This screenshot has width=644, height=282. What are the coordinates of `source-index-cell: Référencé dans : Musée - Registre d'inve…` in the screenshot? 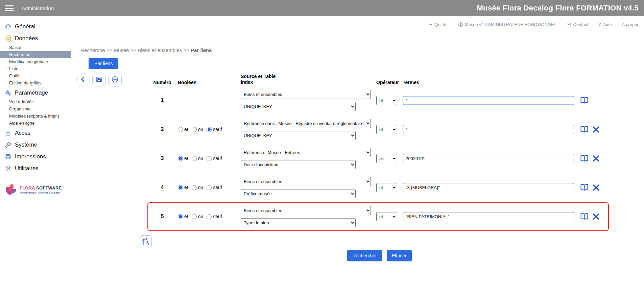 It's located at (306, 130).